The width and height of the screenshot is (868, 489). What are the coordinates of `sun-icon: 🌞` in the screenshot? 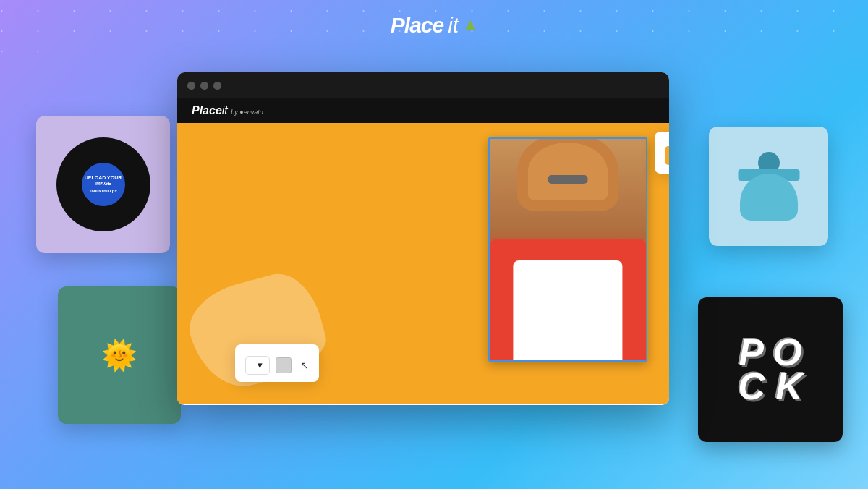 It's located at (119, 356).